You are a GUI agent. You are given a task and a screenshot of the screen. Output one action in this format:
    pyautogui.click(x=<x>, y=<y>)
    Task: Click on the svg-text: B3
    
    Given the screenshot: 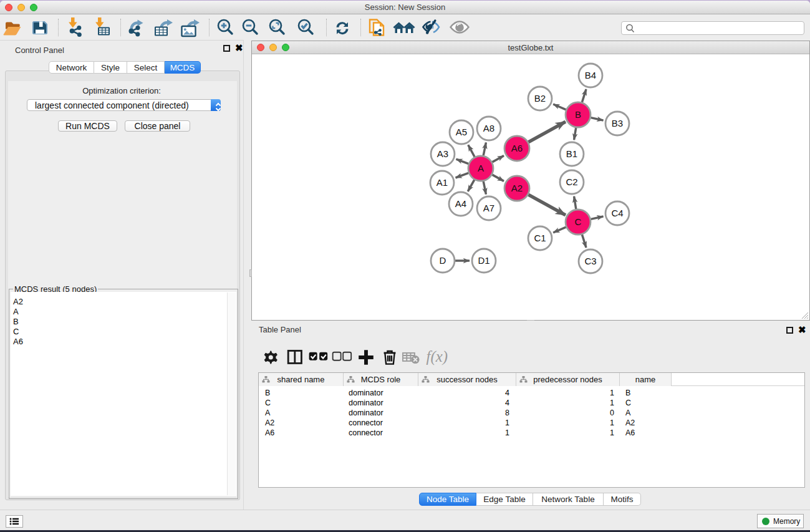 What is the action you would take?
    pyautogui.click(x=617, y=123)
    